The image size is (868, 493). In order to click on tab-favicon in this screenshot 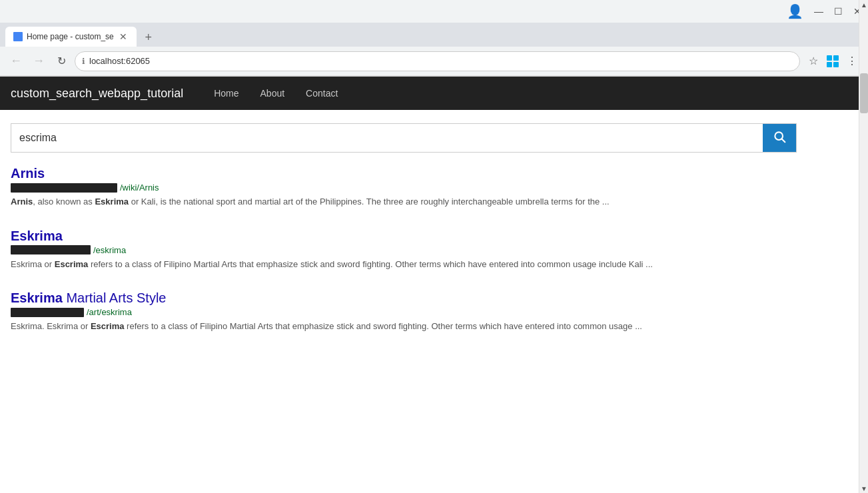, I will do `click(18, 37)`.